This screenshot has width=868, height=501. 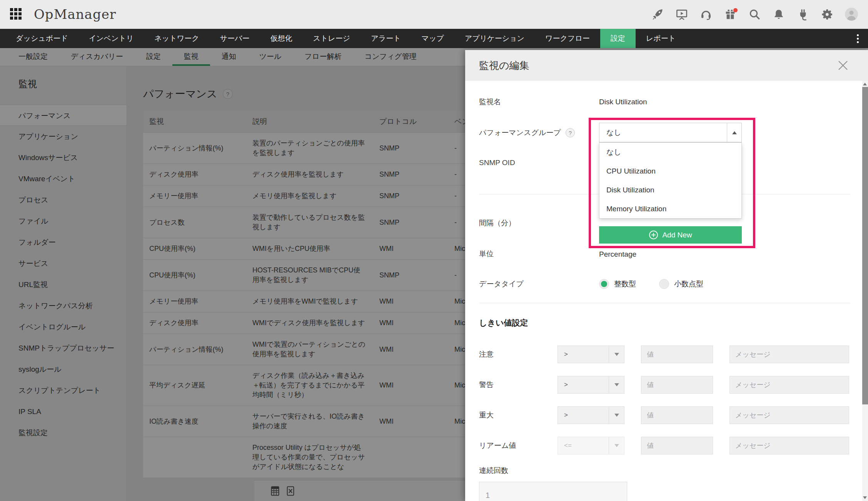 I want to click on unit-label: 単位, so click(x=486, y=254).